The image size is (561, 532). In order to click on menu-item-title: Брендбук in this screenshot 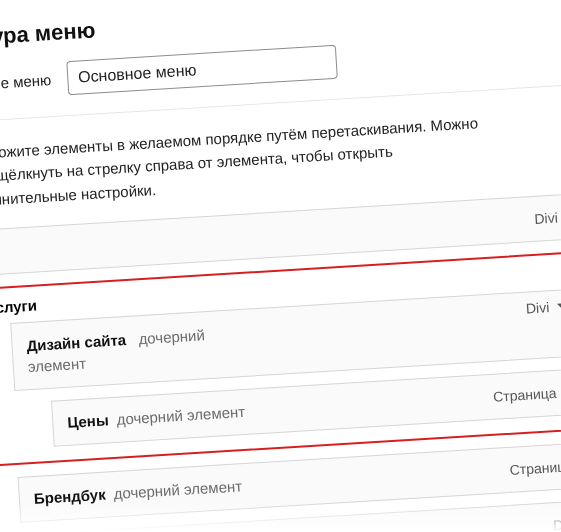, I will do `click(70, 496)`.